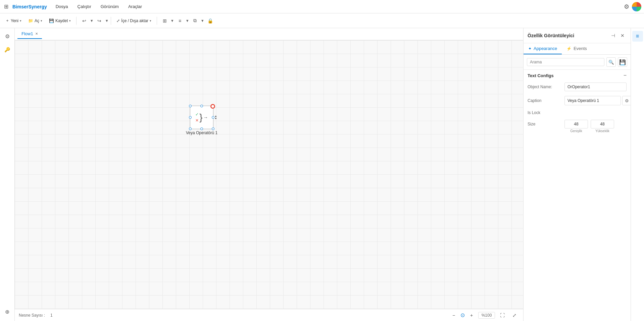 The height and width of the screenshot is (321, 644). I want to click on zoom-fit-button: ⛶, so click(502, 315).